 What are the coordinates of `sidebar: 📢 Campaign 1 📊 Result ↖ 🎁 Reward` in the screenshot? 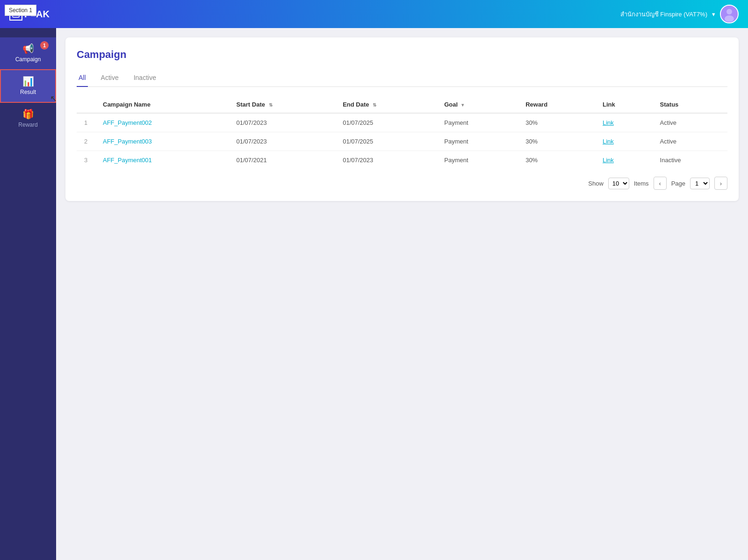 It's located at (28, 294).